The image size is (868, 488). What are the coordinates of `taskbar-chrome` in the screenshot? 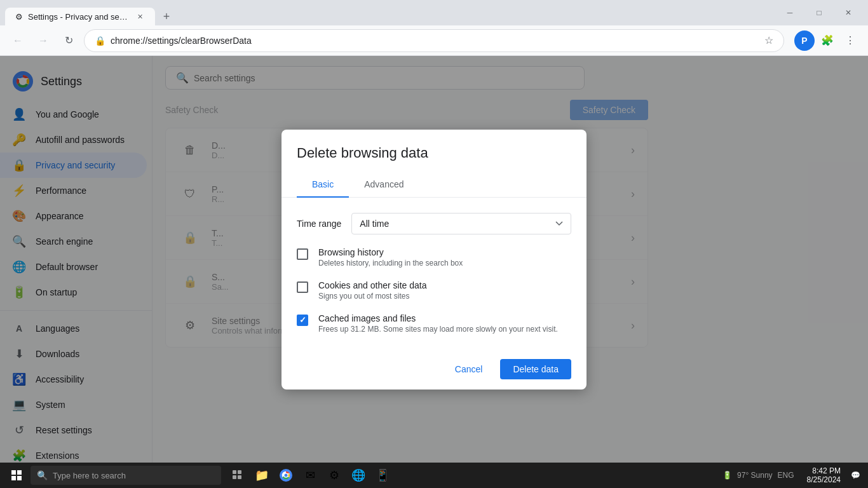 It's located at (286, 475).